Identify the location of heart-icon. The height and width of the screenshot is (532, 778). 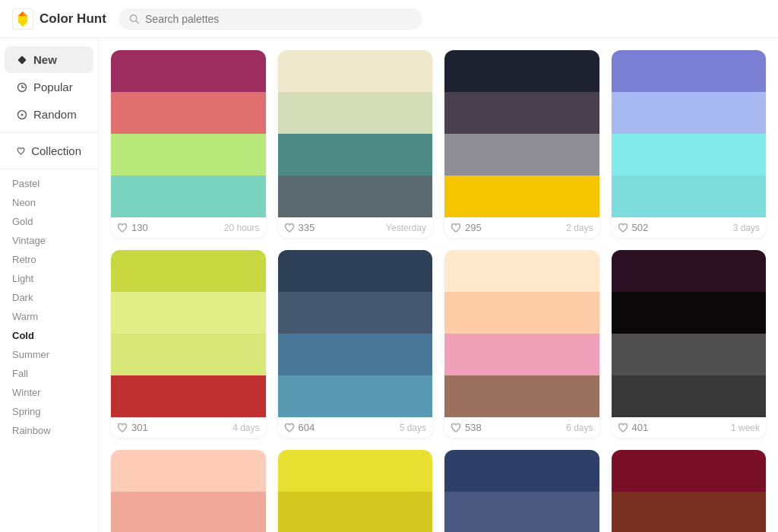
(21, 151).